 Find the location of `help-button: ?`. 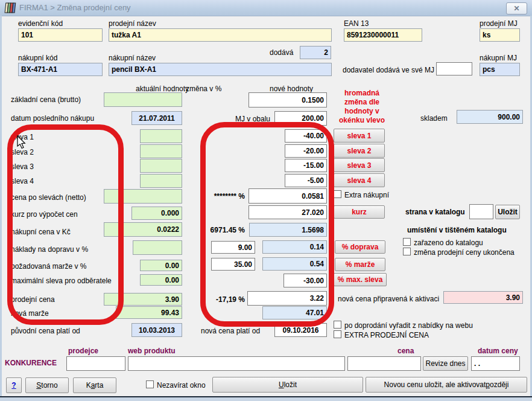

help-button: ? is located at coordinates (14, 385).